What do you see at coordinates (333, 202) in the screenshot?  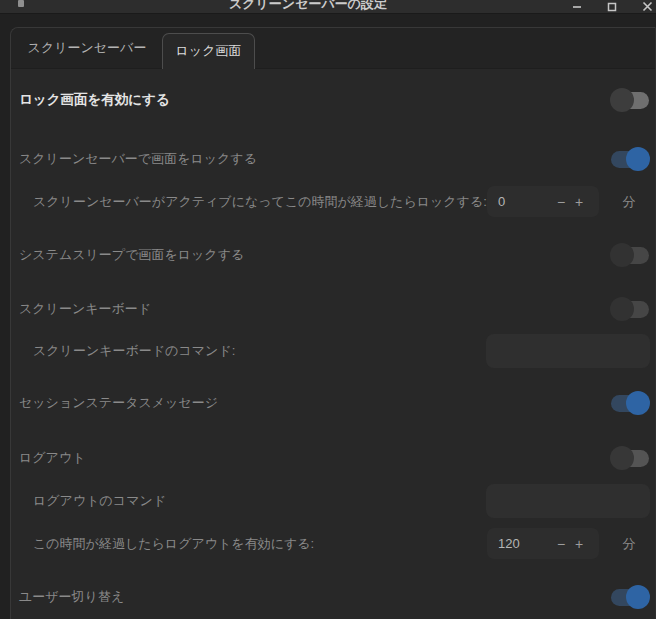 I see `setting-row-lock-delay: スクリーンセーバーがアクティブになってこの時間が経過したらロックする: 0 − …` at bounding box center [333, 202].